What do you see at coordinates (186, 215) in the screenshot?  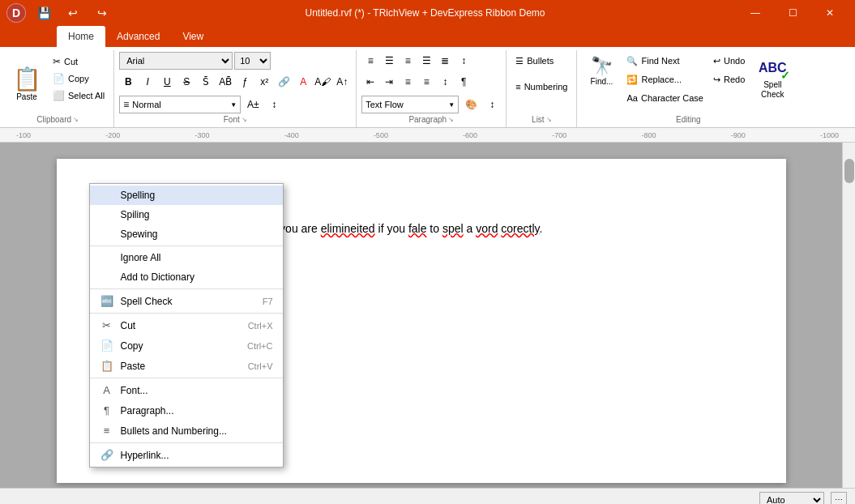 I see `ctx-item-spiling: Spiling` at bounding box center [186, 215].